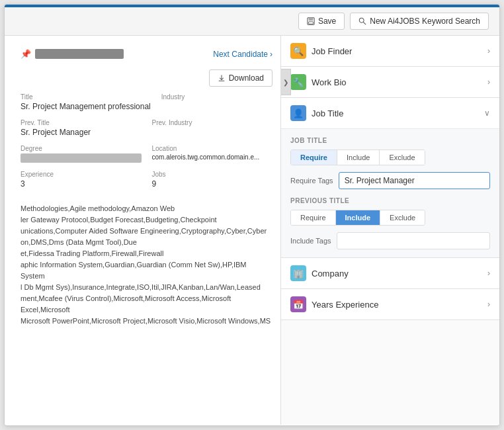  What do you see at coordinates (321, 51) in the screenshot?
I see `job-finder-header-left: 🔍 Job Finder` at bounding box center [321, 51].